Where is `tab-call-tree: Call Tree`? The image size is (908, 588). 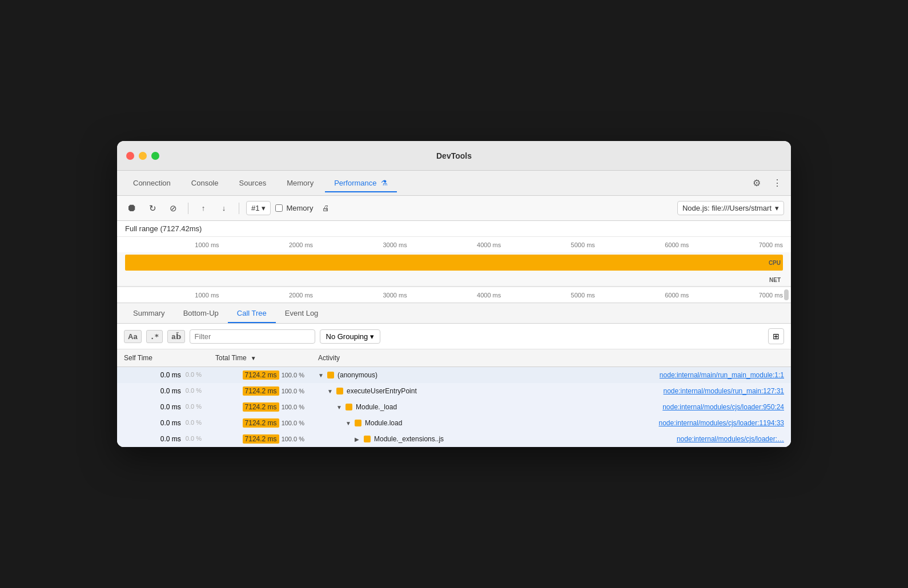 tab-call-tree: Call Tree is located at coordinates (252, 313).